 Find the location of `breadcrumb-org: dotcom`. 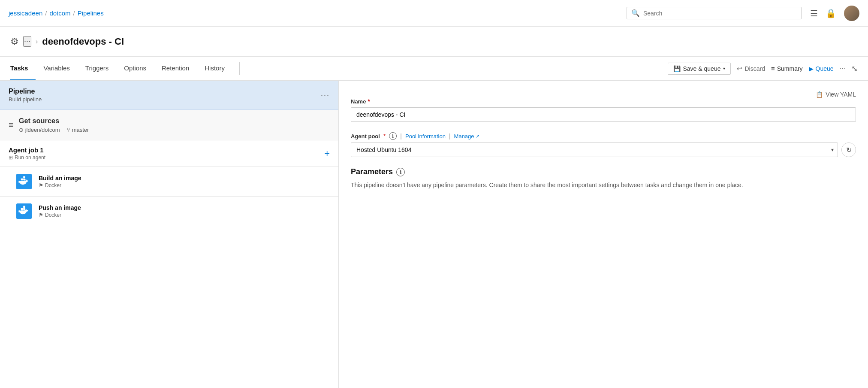

breadcrumb-org: dotcom is located at coordinates (60, 13).